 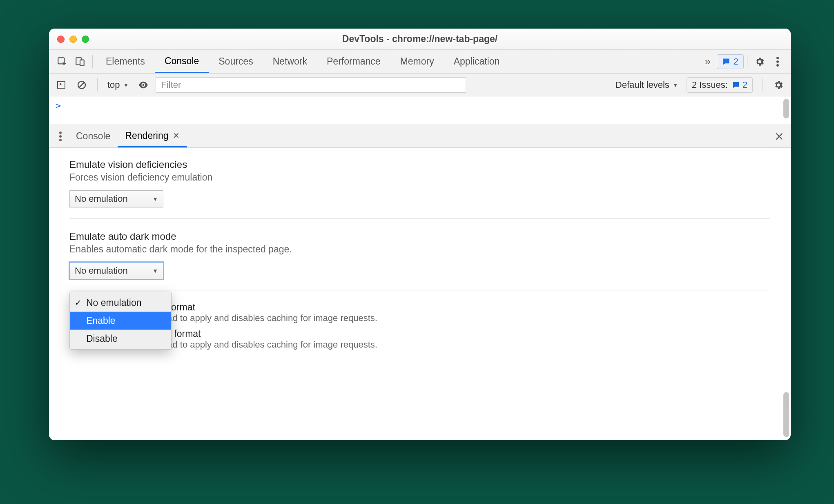 I want to click on context-selector: top ▼, so click(x=118, y=85).